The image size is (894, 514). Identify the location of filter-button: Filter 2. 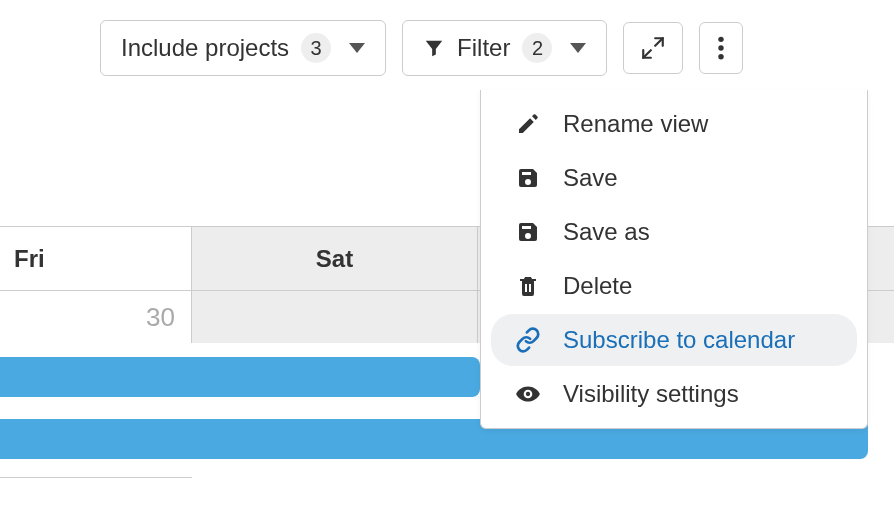
(504, 48).